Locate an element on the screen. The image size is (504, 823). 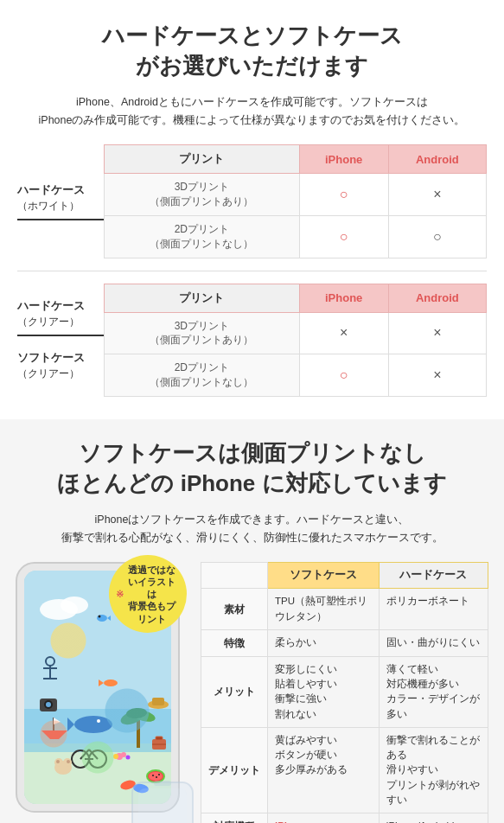
table1-right: プリント iPhone Android 3Dプリント（側面プリントあり） ○ ×… is located at coordinates (296, 201).